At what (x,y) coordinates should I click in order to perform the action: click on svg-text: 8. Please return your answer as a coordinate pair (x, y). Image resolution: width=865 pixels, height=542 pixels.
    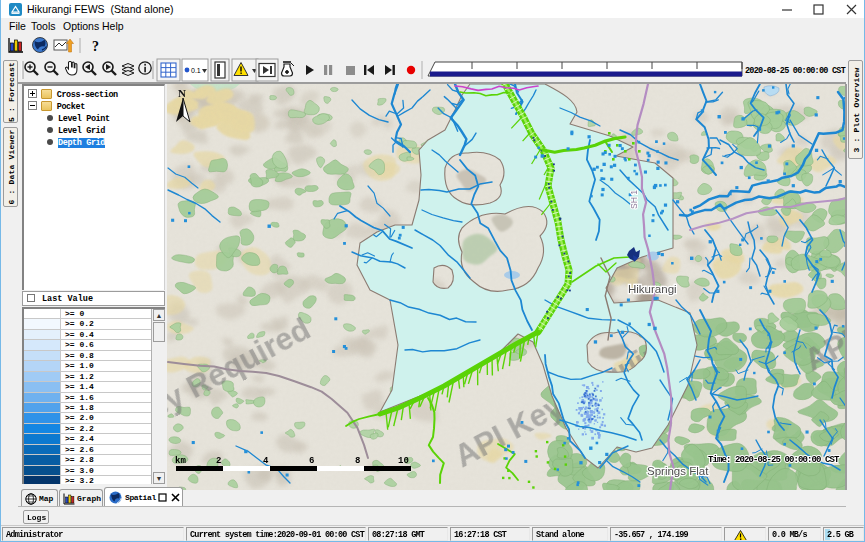
    Looking at the image, I should click on (358, 461).